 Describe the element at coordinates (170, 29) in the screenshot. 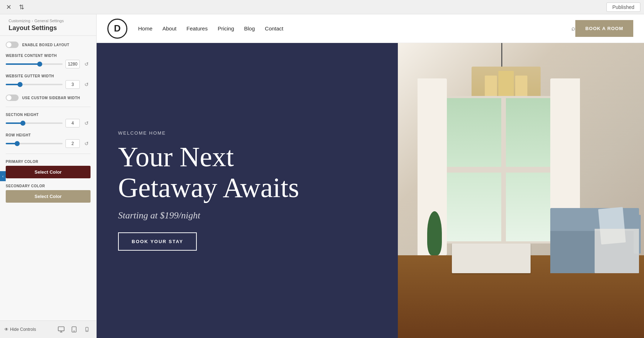

I see `nav-link-about: About` at that location.